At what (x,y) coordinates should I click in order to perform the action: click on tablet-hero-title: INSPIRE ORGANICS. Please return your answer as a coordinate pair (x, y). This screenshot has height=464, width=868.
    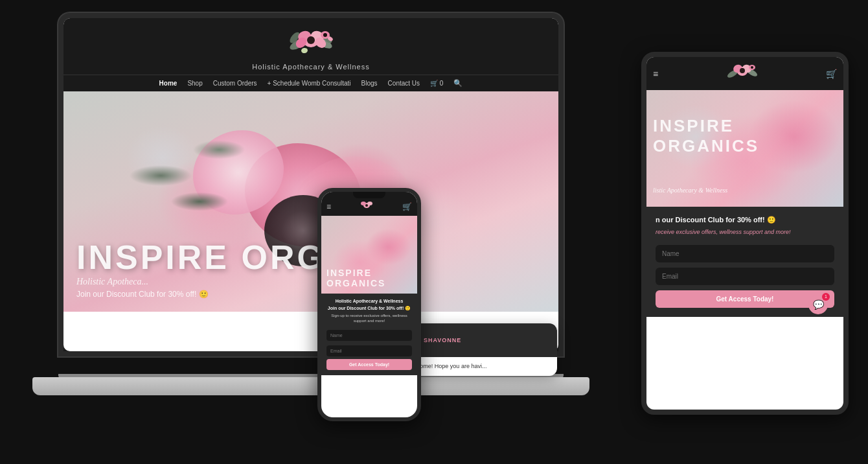
    Looking at the image, I should click on (745, 136).